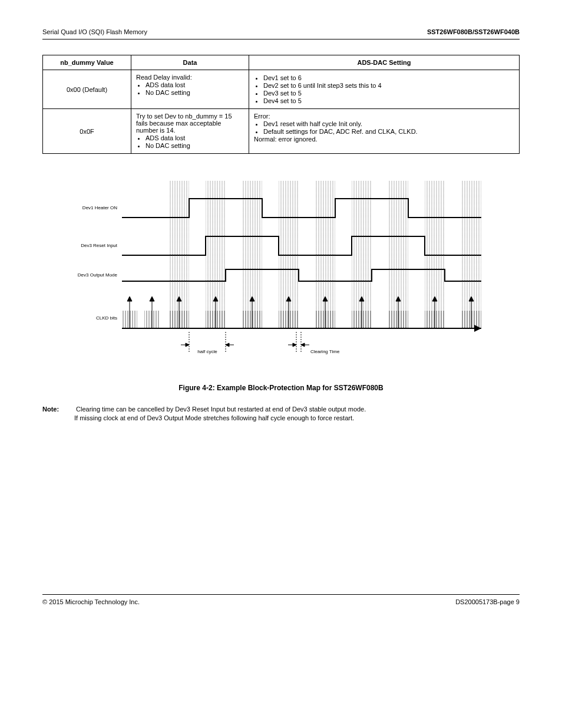  What do you see at coordinates (95, 32) in the screenshot?
I see `header-left: Serial Quad I/O (SQI) Flash Memory` at bounding box center [95, 32].